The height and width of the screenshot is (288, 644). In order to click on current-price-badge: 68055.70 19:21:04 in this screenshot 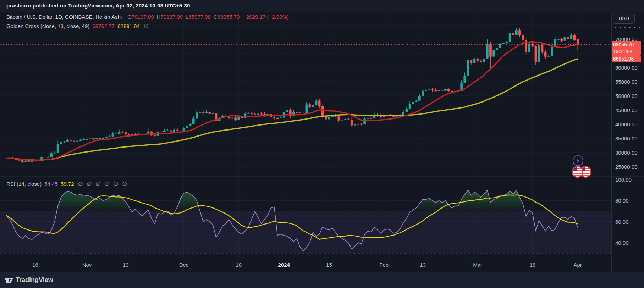, I will do `click(626, 48)`.